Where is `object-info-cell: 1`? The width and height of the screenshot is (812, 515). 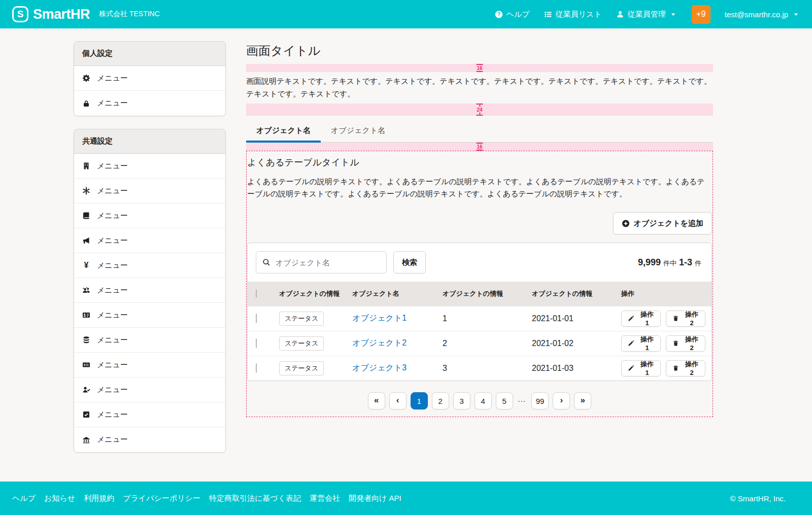 object-info-cell: 1 is located at coordinates (481, 319).